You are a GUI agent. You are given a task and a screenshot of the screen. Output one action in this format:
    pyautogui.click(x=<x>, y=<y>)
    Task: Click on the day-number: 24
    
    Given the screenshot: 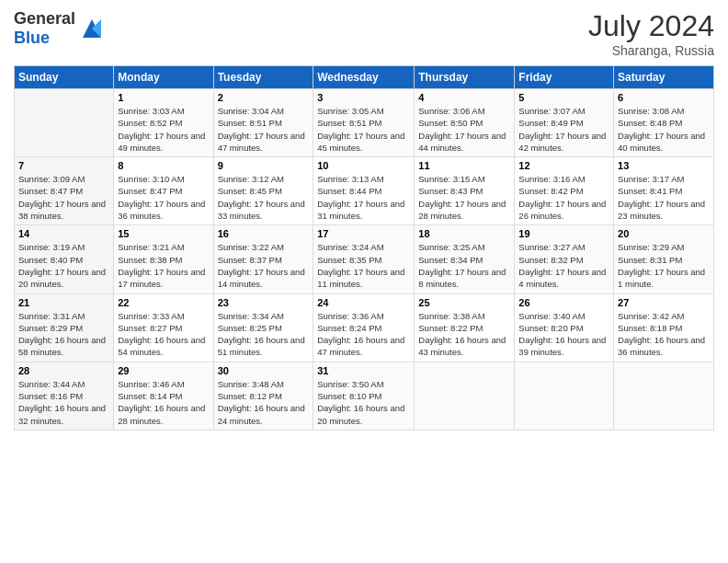 What is the action you would take?
    pyautogui.click(x=364, y=303)
    